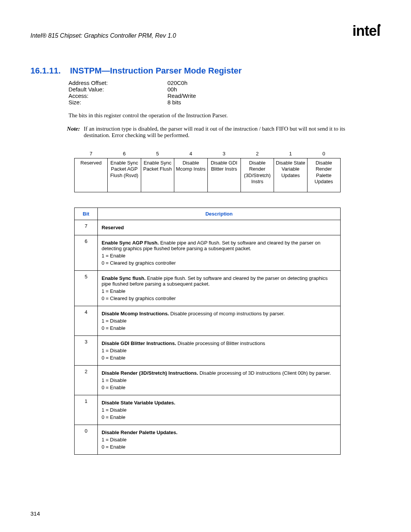  I want to click on info-value: 020C0h, so click(177, 83).